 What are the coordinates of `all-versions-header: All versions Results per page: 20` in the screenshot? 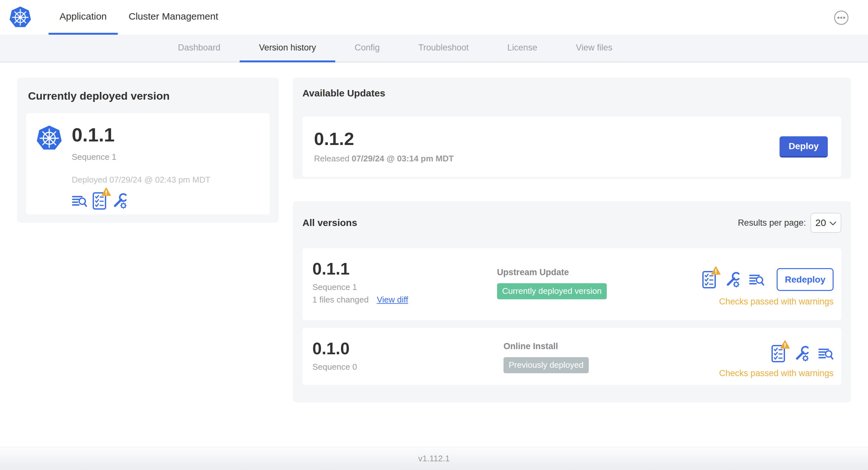 It's located at (572, 223).